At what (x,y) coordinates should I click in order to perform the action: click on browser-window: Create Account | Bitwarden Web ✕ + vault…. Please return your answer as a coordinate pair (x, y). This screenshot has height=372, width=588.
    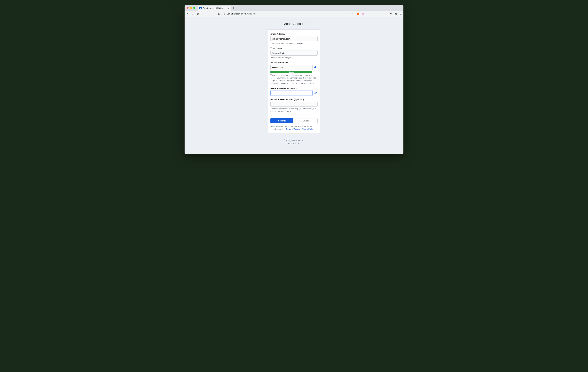
    Looking at the image, I should click on (294, 80).